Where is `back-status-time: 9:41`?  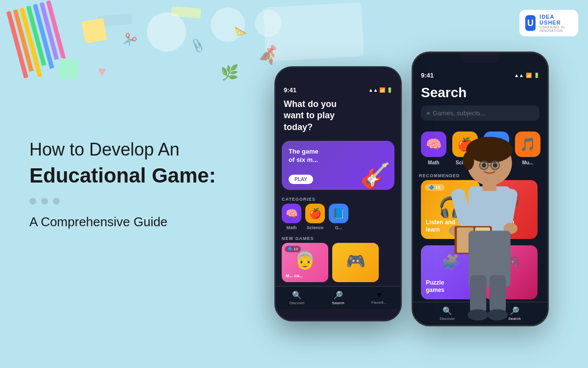 back-status-time: 9:41 is located at coordinates (427, 76).